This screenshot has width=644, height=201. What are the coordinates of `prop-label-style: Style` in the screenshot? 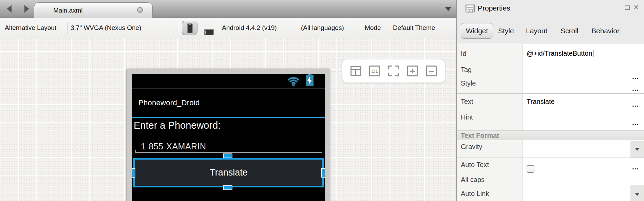 It's located at (468, 84).